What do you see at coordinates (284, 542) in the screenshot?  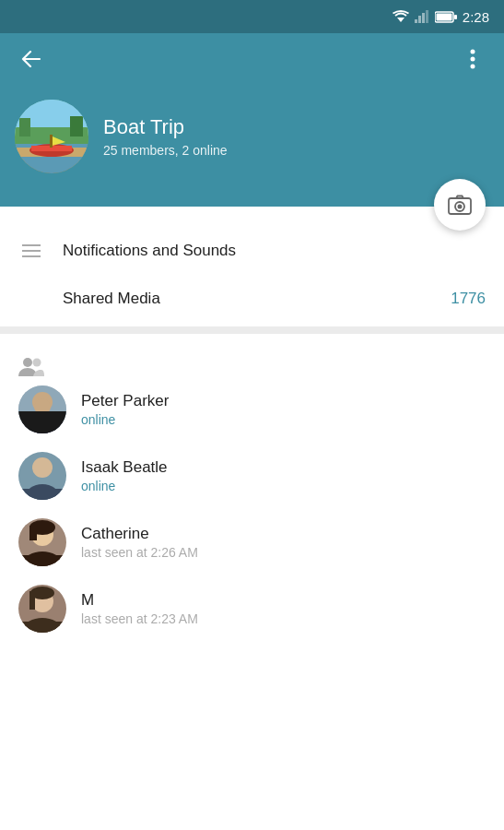 I see `member-info-catherine: Catherine last seen at 2:26 AM` at bounding box center [284, 542].